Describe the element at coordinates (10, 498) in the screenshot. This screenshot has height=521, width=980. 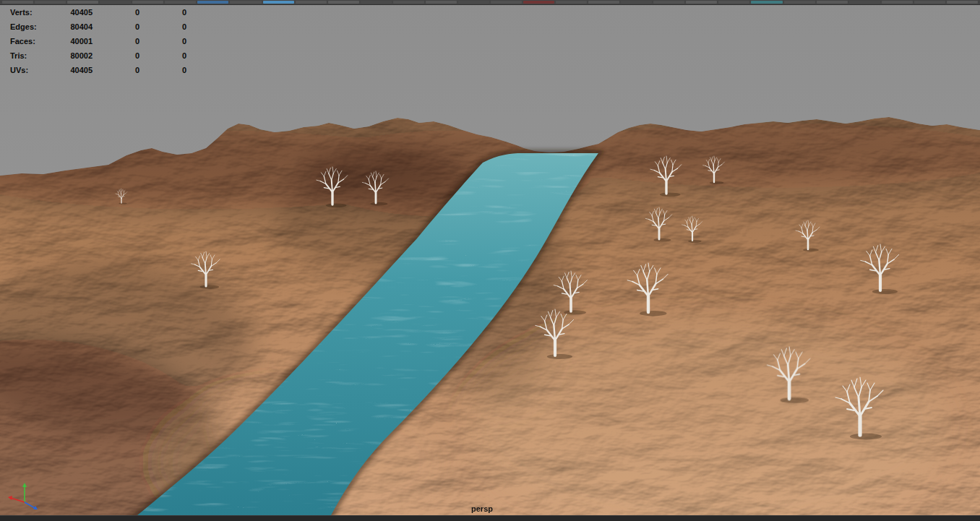
I see `axis-x-arrowhead` at that location.